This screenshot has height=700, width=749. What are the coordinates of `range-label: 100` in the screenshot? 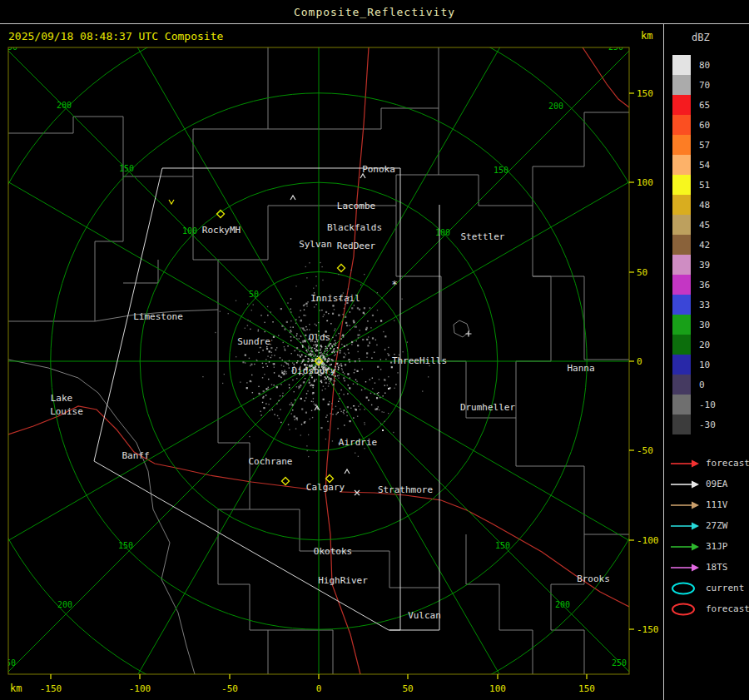 It's located at (190, 231).